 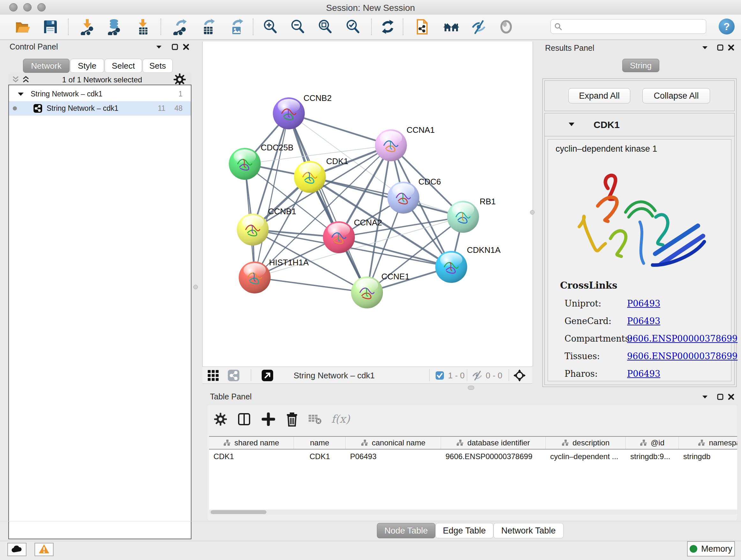 I want to click on control-panel-float-icon, so click(x=175, y=47).